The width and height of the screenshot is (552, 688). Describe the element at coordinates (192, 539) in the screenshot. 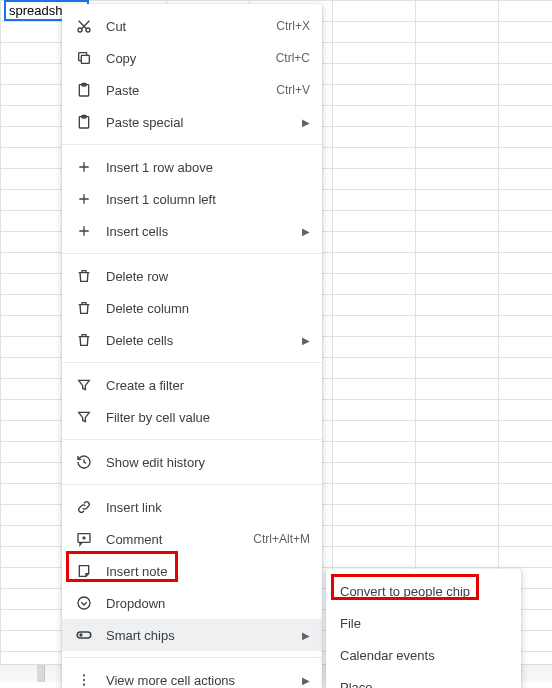

I see `menu-comment: Comment Ctrl+Alt+M` at that location.